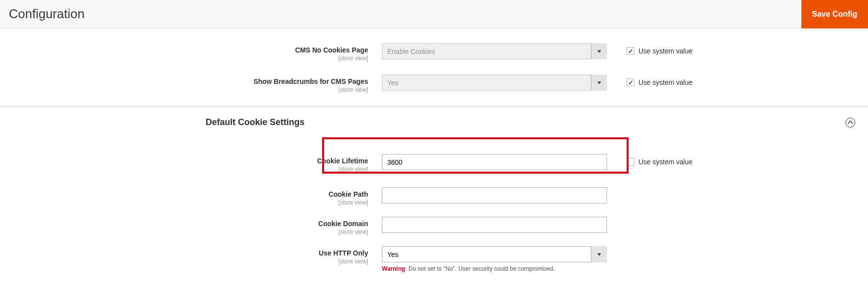 The height and width of the screenshot is (282, 868). What do you see at coordinates (494, 162) in the screenshot?
I see `cookie-lifetime-input` at bounding box center [494, 162].